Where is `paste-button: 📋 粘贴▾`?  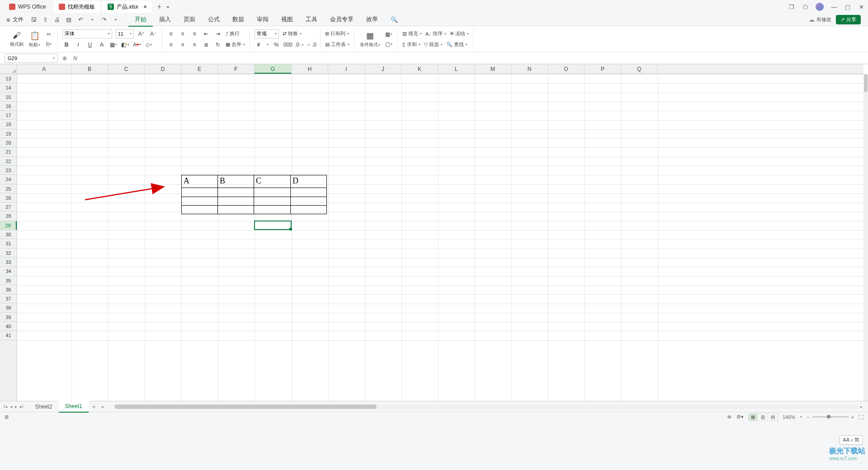
paste-button: 📋 粘贴▾ is located at coordinates (34, 39).